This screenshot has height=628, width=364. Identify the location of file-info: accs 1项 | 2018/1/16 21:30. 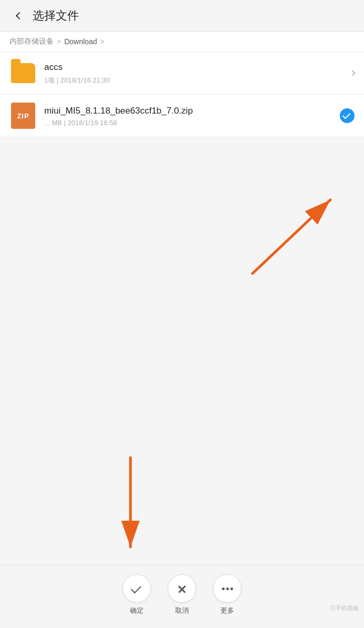
(195, 73).